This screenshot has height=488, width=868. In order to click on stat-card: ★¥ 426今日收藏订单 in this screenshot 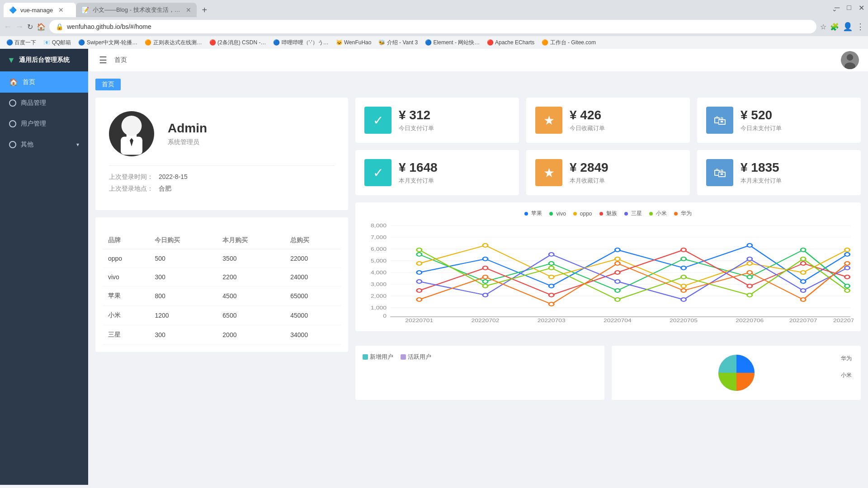, I will do `click(608, 120)`.